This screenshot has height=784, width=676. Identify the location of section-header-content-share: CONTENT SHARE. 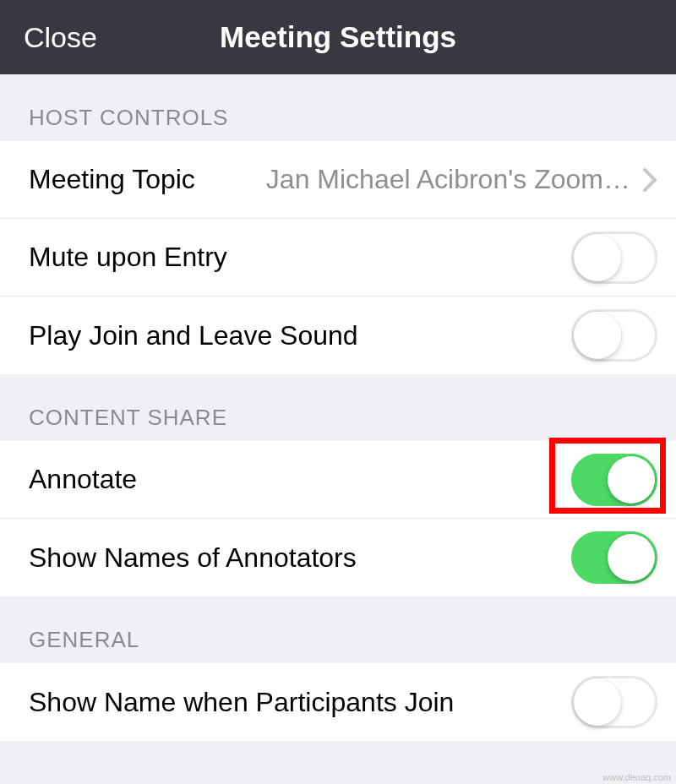
(338, 407).